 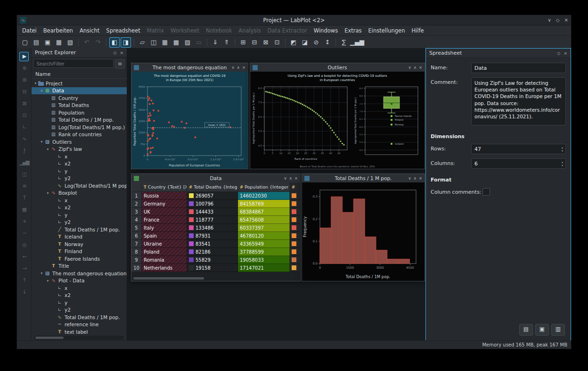 What do you see at coordinates (565, 53) in the screenshot?
I see `close-dock-button: ×` at bounding box center [565, 53].